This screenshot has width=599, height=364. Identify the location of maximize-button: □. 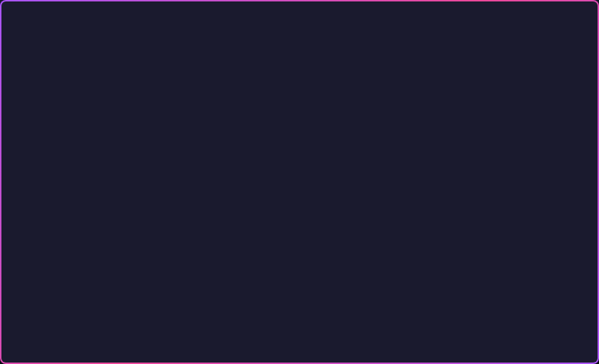
(566, 13).